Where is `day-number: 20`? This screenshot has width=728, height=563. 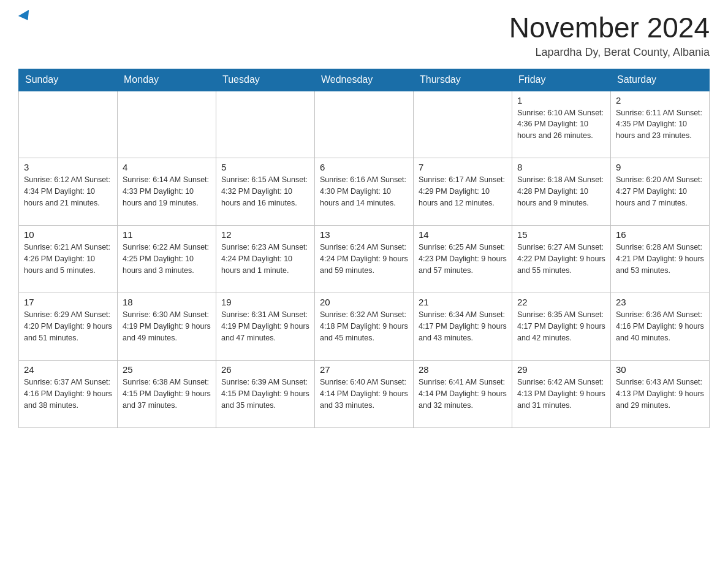 day-number: 20 is located at coordinates (364, 302).